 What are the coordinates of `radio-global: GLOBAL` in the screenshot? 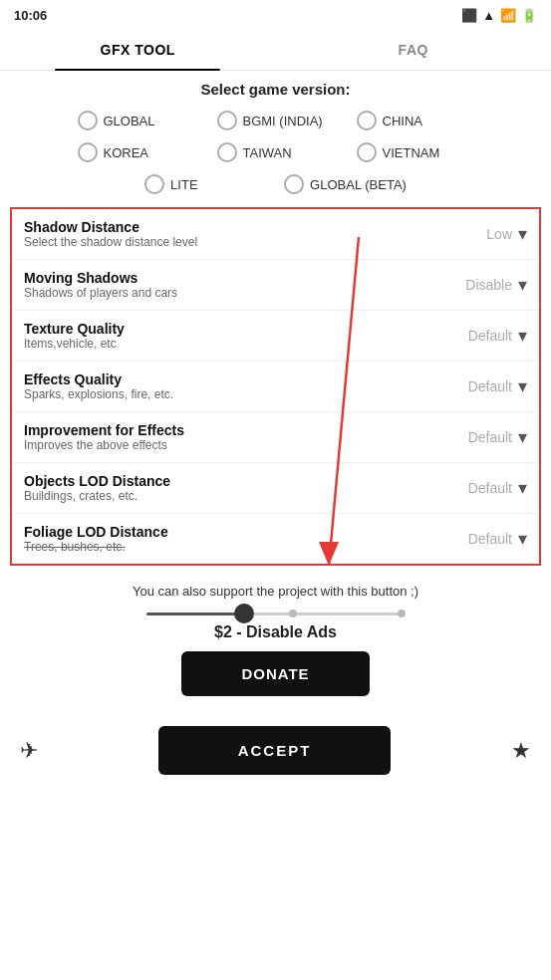 It's located at (137, 121).